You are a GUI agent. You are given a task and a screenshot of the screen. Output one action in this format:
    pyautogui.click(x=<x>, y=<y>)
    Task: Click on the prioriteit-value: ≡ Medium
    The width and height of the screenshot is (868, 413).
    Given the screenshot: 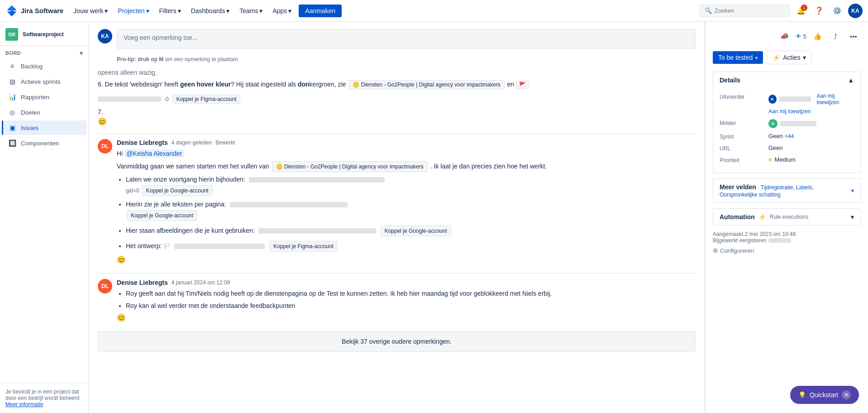 What is the action you would take?
    pyautogui.click(x=811, y=159)
    